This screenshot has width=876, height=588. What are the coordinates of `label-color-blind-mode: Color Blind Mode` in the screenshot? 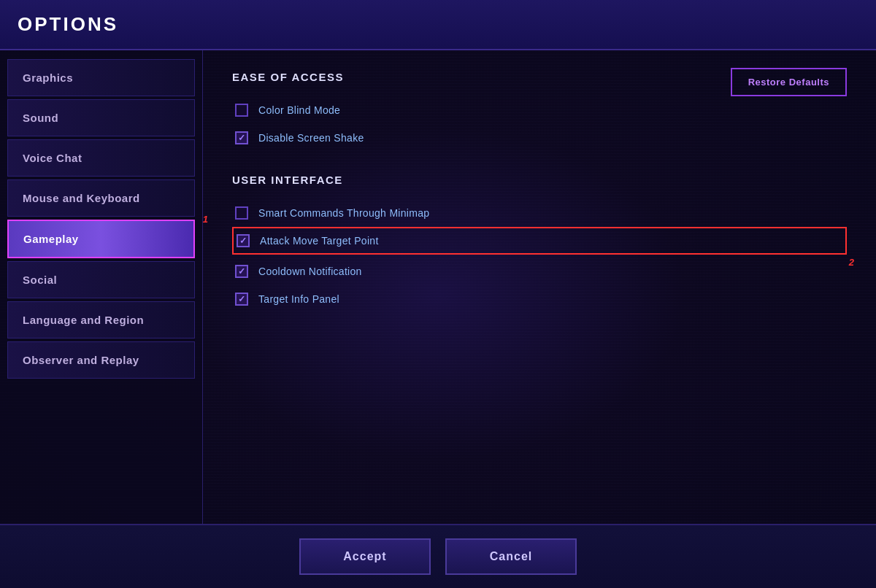 It's located at (299, 110).